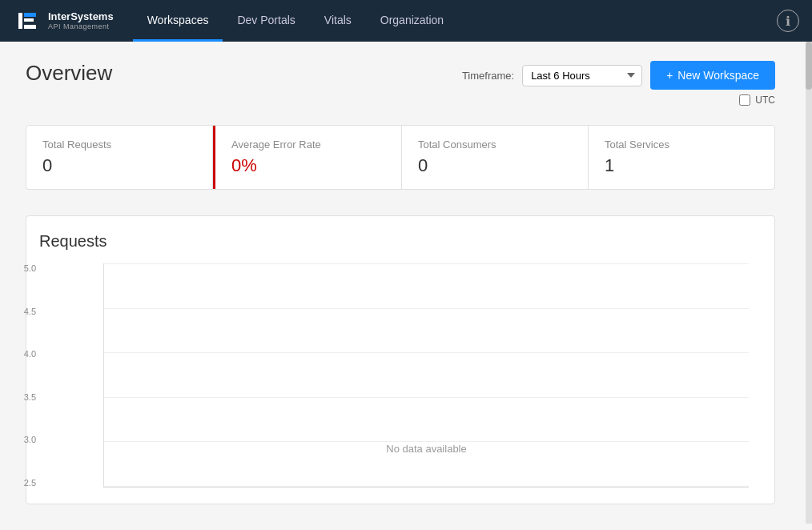 The height and width of the screenshot is (530, 812). Describe the element at coordinates (713, 75) in the screenshot. I see `new-workspace-button: + New Workspace` at that location.